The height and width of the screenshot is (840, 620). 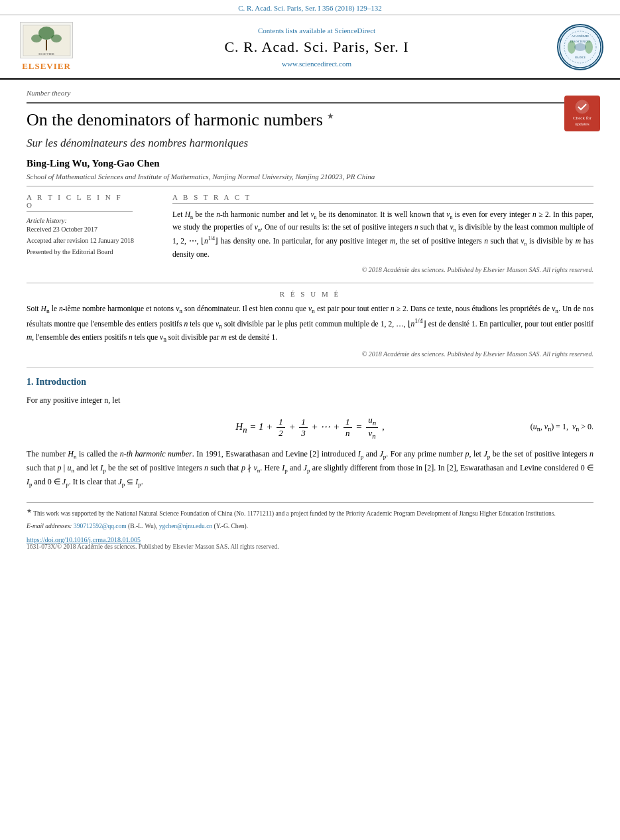 I want to click on elsevier-logo-area: ELSEVIER ELSEVIER, so click(x=46, y=46).